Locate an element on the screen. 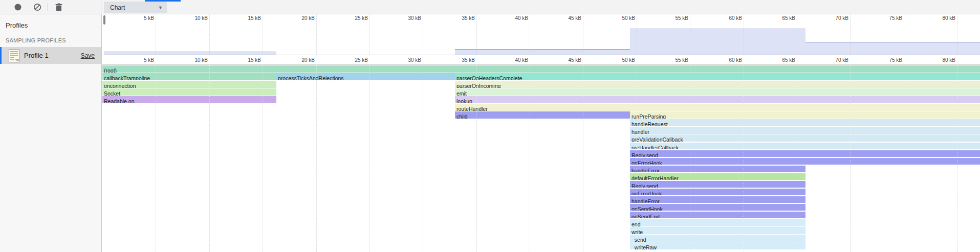 The image size is (980, 252). axis-tick-label: 80 kB is located at coordinates (944, 60).